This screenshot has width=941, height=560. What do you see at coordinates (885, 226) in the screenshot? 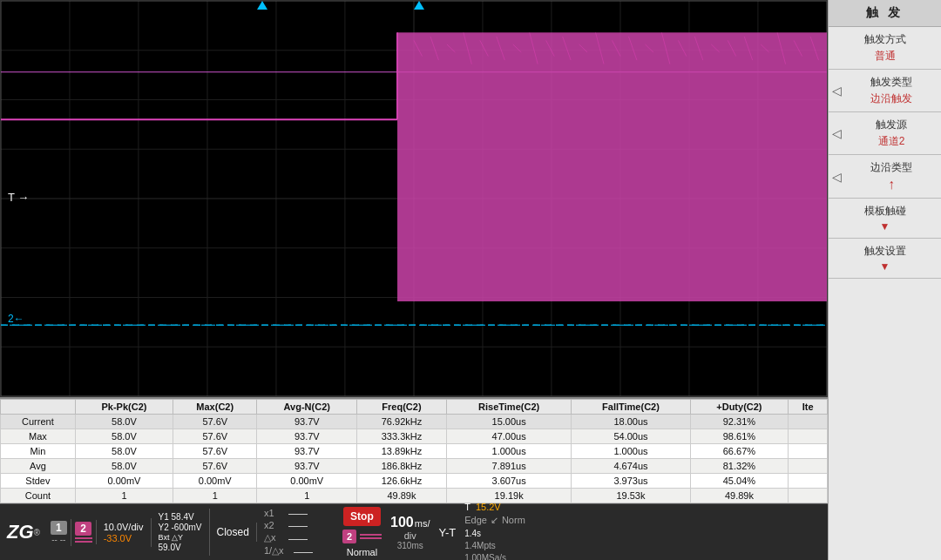
I see `right-panel-item-value: ▼` at bounding box center [885, 226].